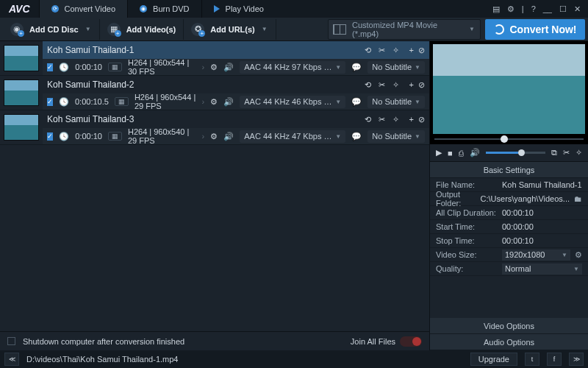 The image size is (588, 368). Describe the element at coordinates (509, 342) in the screenshot. I see `audio-options-header: Audio Options` at that location.